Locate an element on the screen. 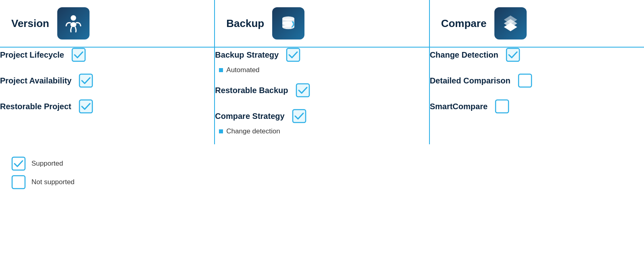  compare-features-list: Change DetectionDetailed ComparisonSmart… is located at coordinates (537, 81).